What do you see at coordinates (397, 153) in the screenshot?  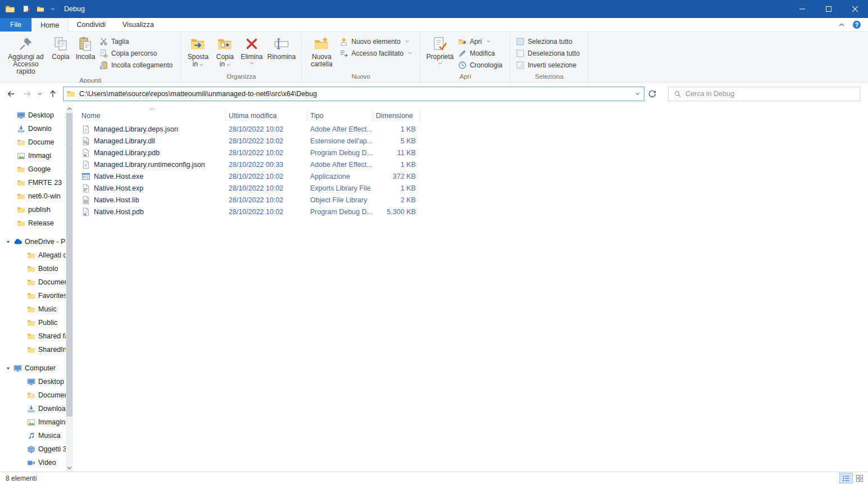 I see `file-size: 11 KB` at bounding box center [397, 153].